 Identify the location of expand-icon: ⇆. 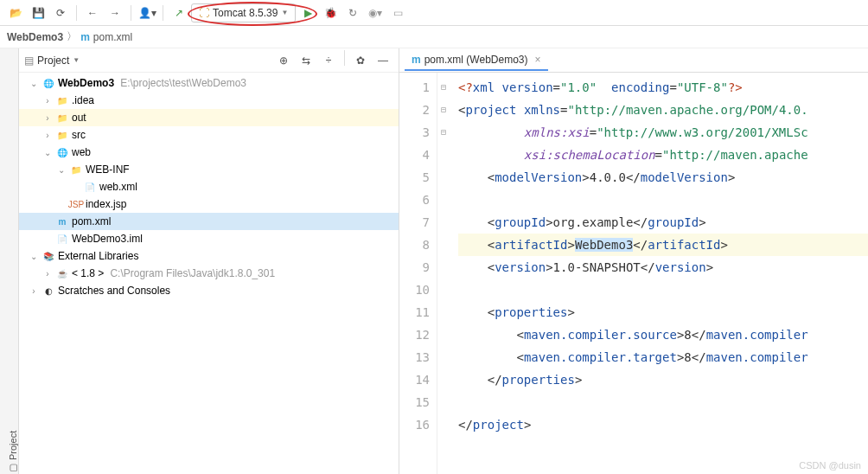
(306, 61).